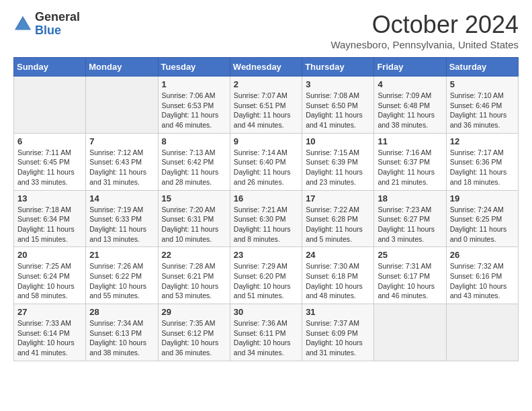 The image size is (532, 411). What do you see at coordinates (50, 333) in the screenshot?
I see `day-cell: 27Sunrise: 7:33 AM Sunset: 6:14 PM Dayli…` at bounding box center [50, 333].